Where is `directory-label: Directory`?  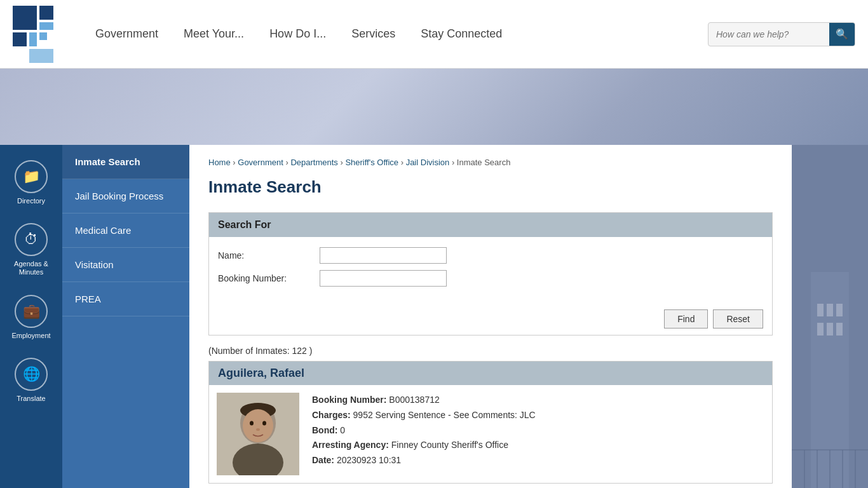
directory-label: Directory is located at coordinates (31, 201).